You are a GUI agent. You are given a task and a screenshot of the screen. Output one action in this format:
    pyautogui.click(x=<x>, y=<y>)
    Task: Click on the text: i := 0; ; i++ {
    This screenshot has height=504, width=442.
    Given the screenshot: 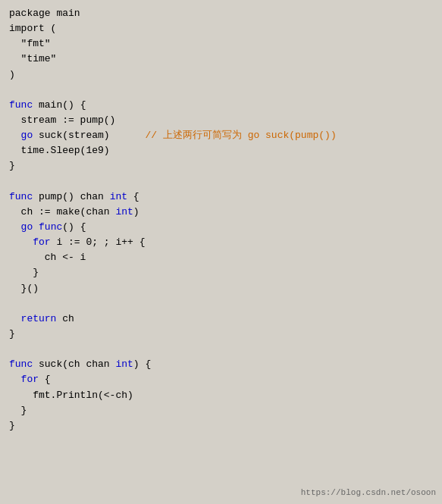 What is the action you would take?
    pyautogui.click(x=99, y=243)
    